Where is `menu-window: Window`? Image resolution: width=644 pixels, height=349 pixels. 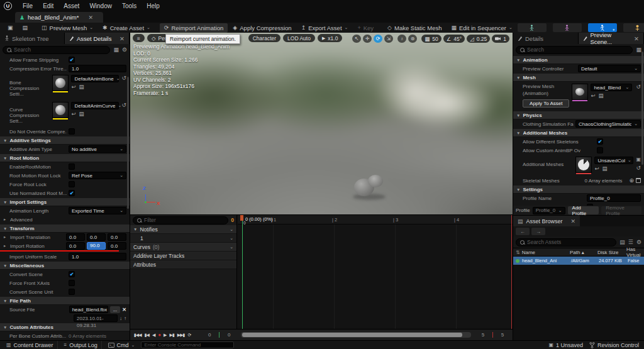
menu-window: Window is located at coordinates (101, 6).